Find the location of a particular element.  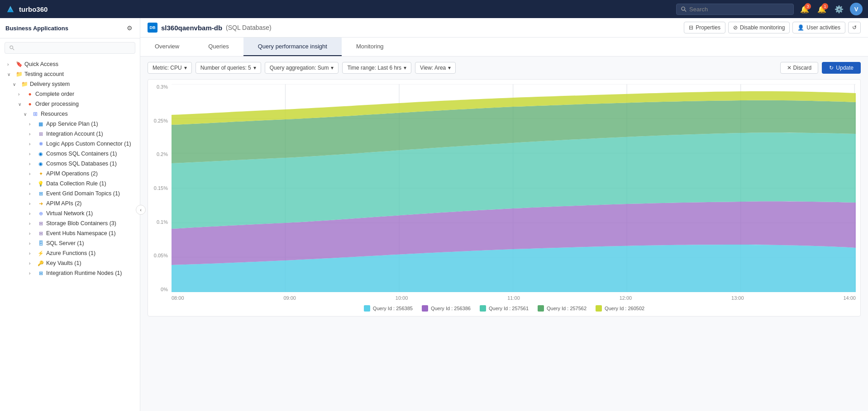

sidebar-item-app-service-plan: › ▦ App Service Plan (1) is located at coordinates (70, 124).